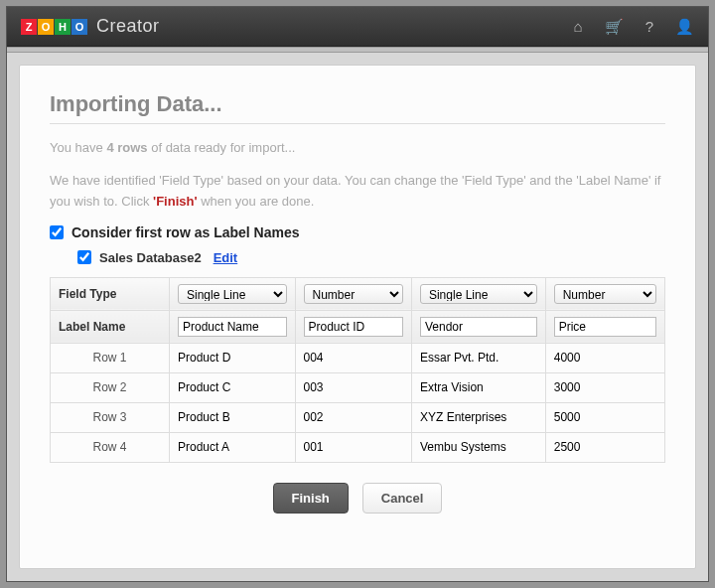  I want to click on table-row: Row 2 Product C 003 Extra Vision 3000, so click(358, 387).